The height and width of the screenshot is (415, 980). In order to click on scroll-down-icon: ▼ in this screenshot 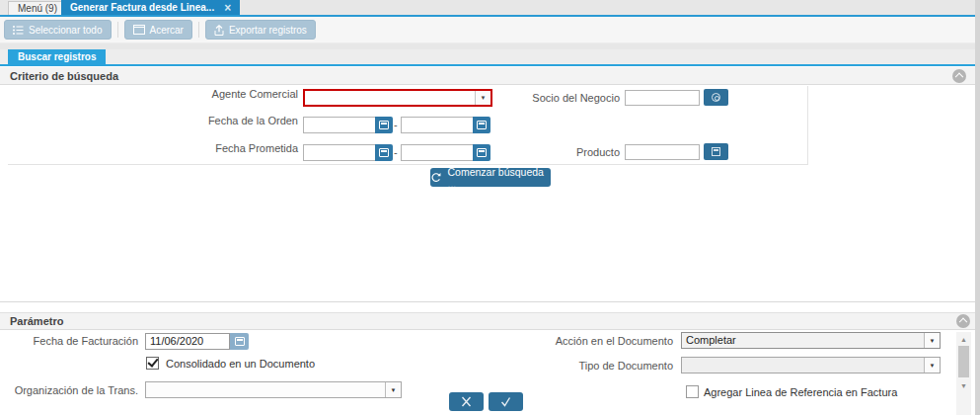, I will do `click(963, 385)`.